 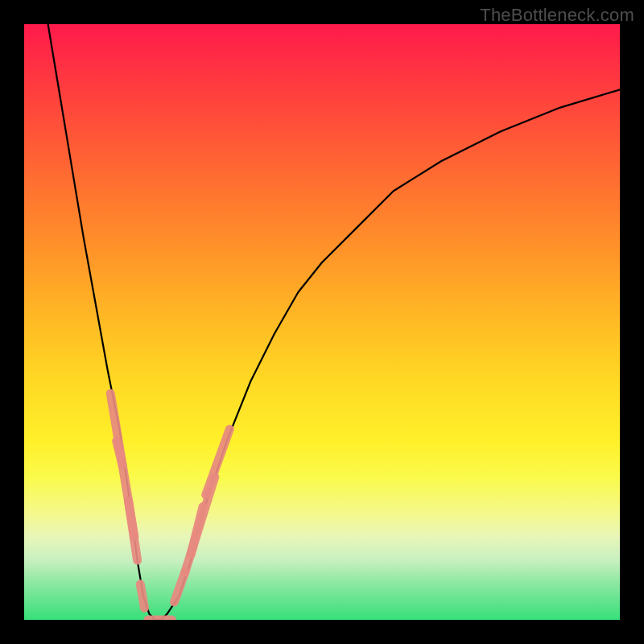 I want to click on watermark-text: TheBottleneck.com, so click(x=557, y=15).